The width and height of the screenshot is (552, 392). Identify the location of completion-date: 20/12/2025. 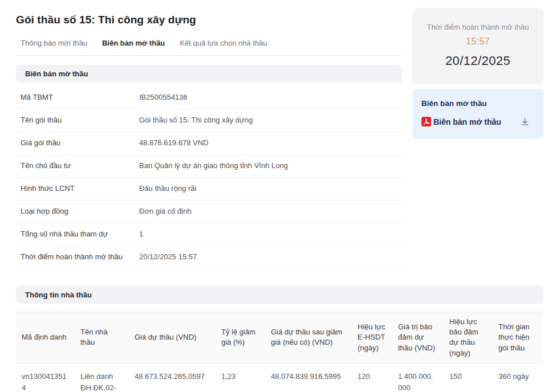
(478, 61).